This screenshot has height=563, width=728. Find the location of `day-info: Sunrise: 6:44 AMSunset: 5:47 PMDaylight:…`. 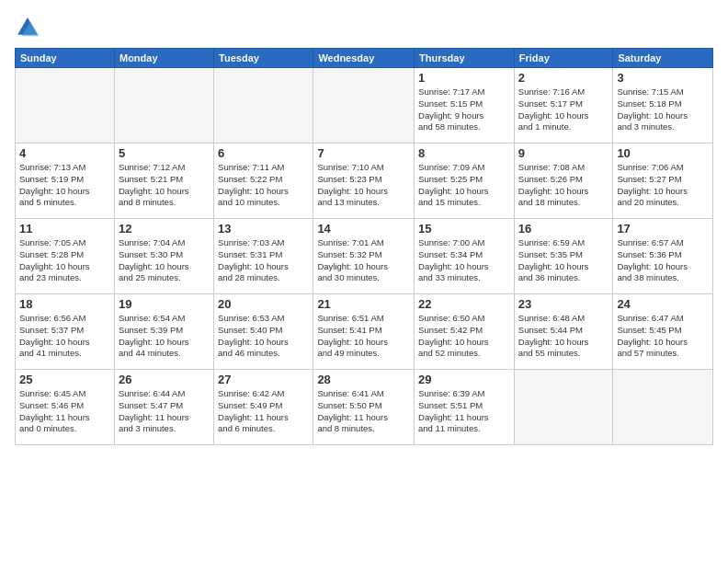

day-info: Sunrise: 6:44 AMSunset: 5:47 PMDaylight:… is located at coordinates (164, 412).